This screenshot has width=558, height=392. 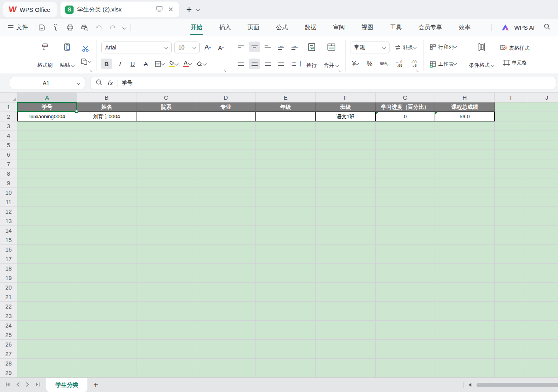 What do you see at coordinates (166, 326) in the screenshot?
I see `cell-C24` at bounding box center [166, 326].